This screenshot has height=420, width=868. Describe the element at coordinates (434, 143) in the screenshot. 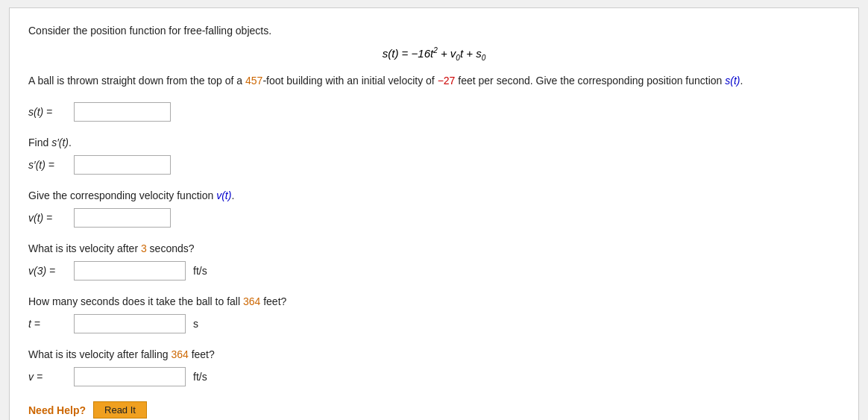

I see `prompt-sprime: Find s′(t).` at that location.